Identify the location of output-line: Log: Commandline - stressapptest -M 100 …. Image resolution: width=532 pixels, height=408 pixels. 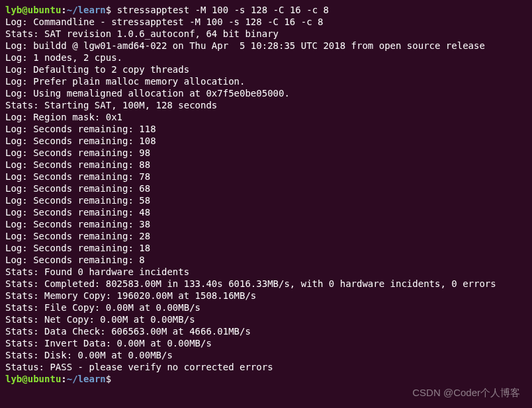
(266, 22).